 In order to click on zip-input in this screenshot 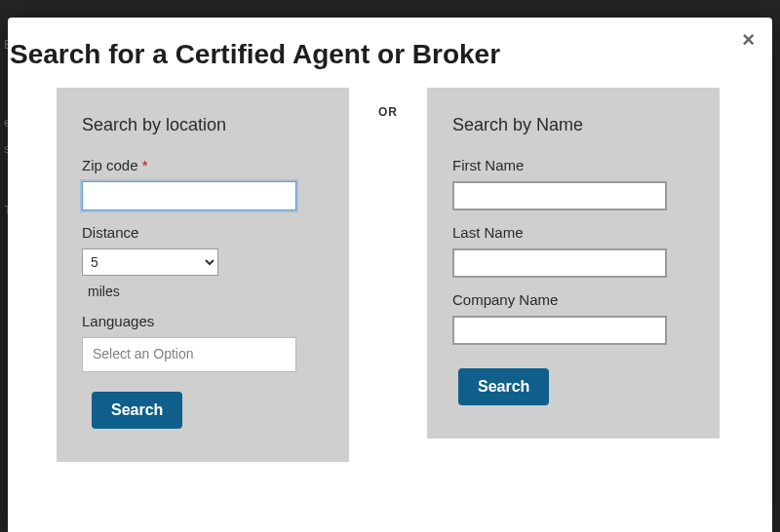, I will do `click(189, 196)`.